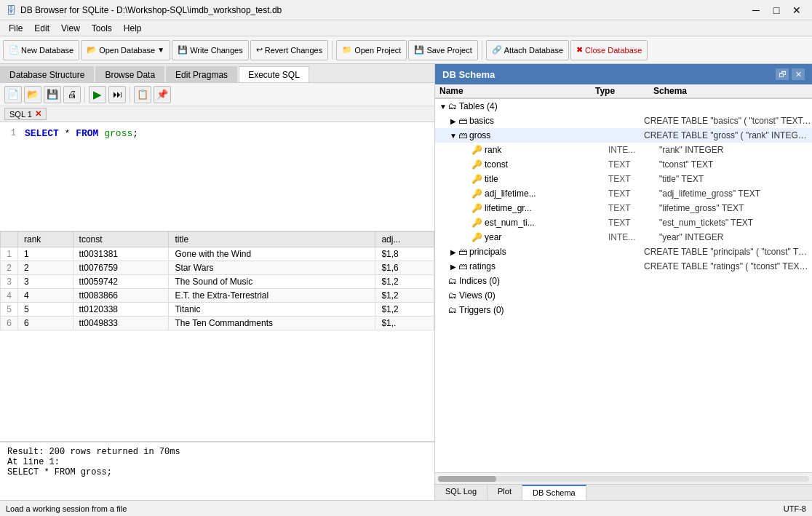  I want to click on tab-db-schema: DB Schema, so click(554, 492).